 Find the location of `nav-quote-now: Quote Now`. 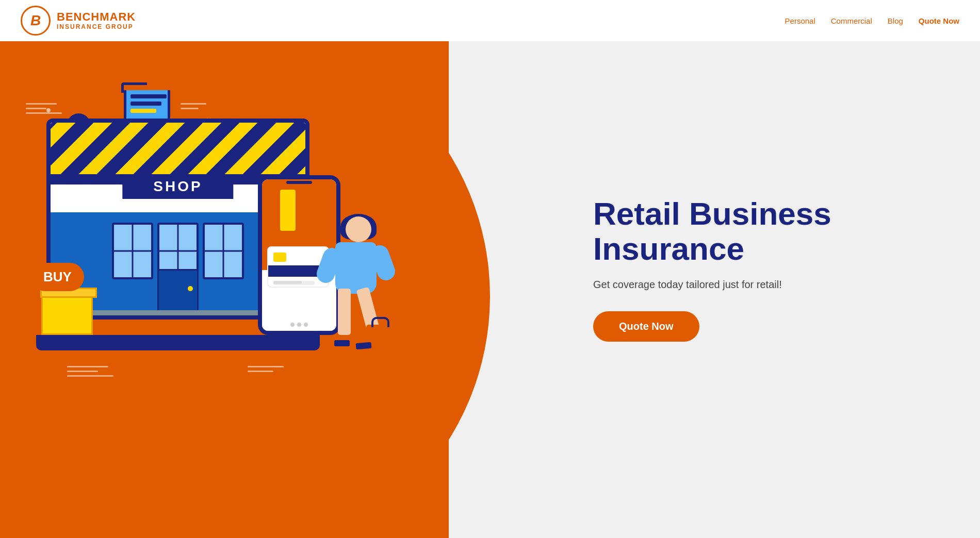

nav-quote-now: Quote Now is located at coordinates (939, 21).